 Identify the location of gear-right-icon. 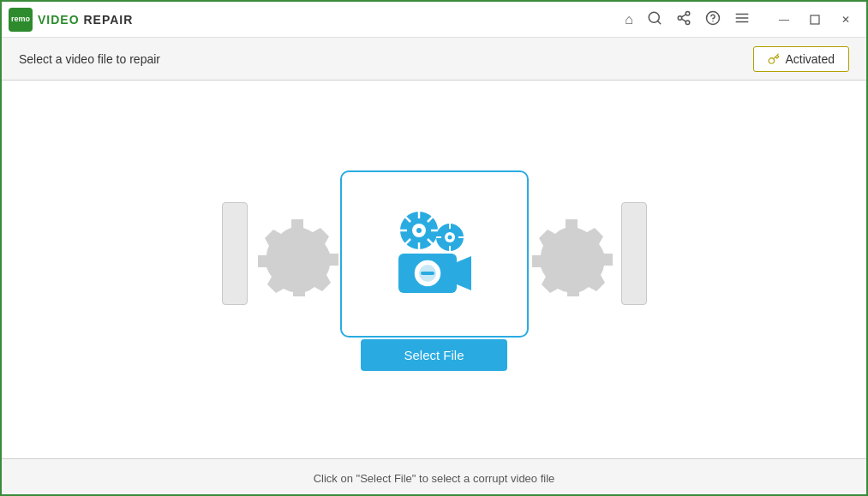
(572, 254).